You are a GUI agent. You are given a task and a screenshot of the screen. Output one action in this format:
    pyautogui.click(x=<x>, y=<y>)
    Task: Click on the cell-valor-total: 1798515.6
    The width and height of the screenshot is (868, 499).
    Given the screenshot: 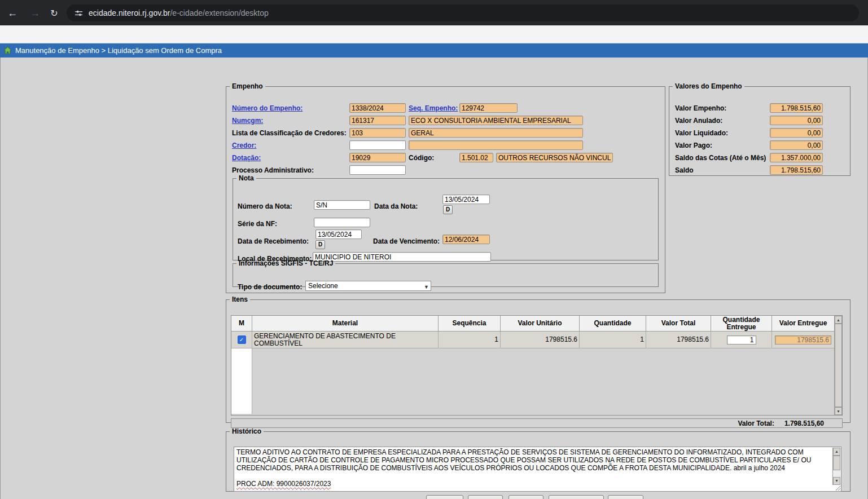 What is the action you would take?
    pyautogui.click(x=678, y=340)
    